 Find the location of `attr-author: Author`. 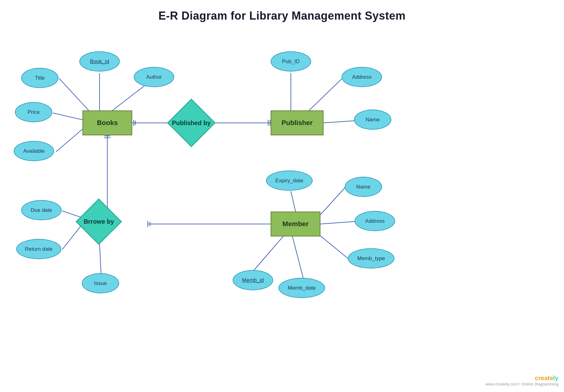

attr-author: Author is located at coordinates (154, 77).